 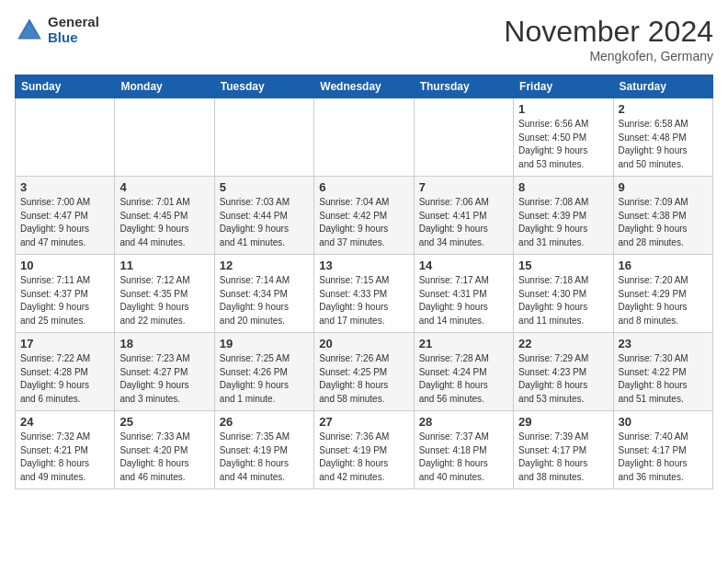 What do you see at coordinates (65, 451) in the screenshot?
I see `calendar-cell: 24Sunrise: 7:32 AM Sunset: 4:21 PM Dayli…` at bounding box center [65, 451].